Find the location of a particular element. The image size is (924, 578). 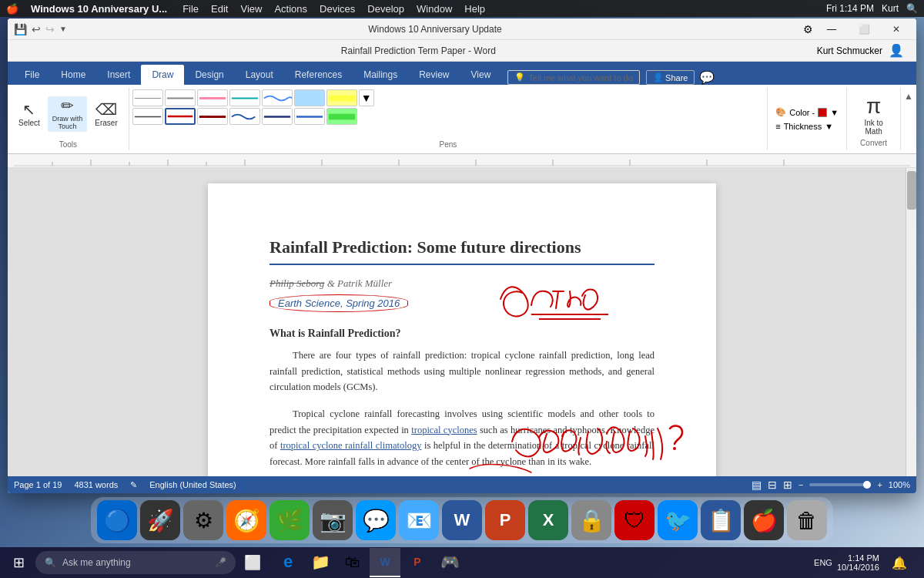

dock-settings: ⚙ is located at coordinates (203, 520).